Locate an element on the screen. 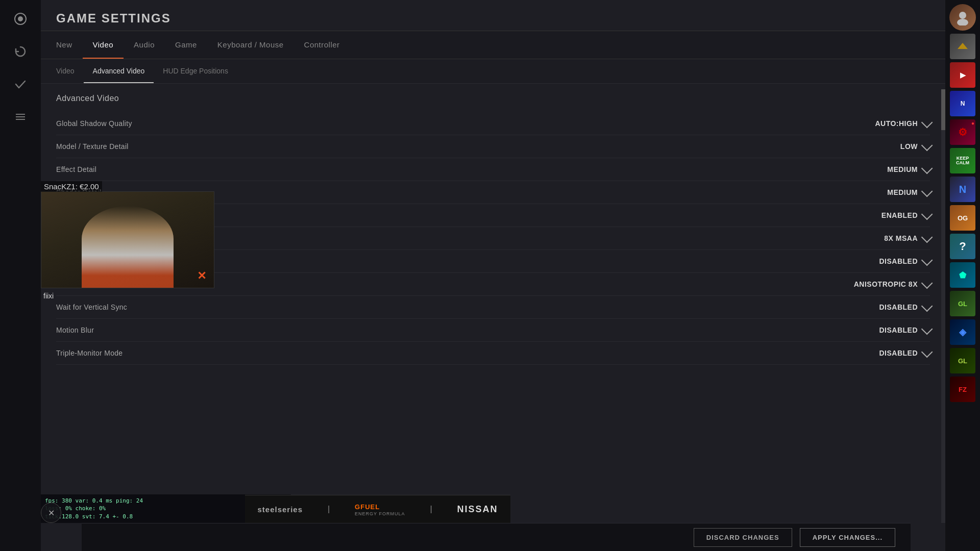  avatar-question: ? is located at coordinates (963, 246).